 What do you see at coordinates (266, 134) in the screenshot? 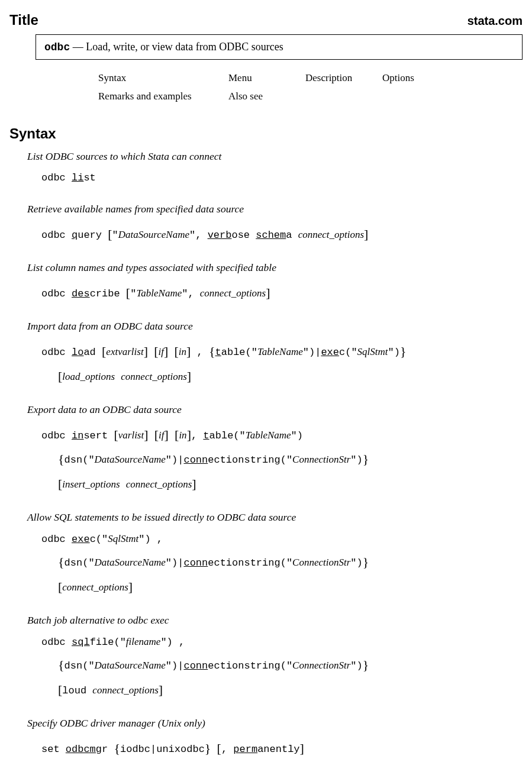
I see `section-heading-syntax: Syntax` at bounding box center [266, 134].